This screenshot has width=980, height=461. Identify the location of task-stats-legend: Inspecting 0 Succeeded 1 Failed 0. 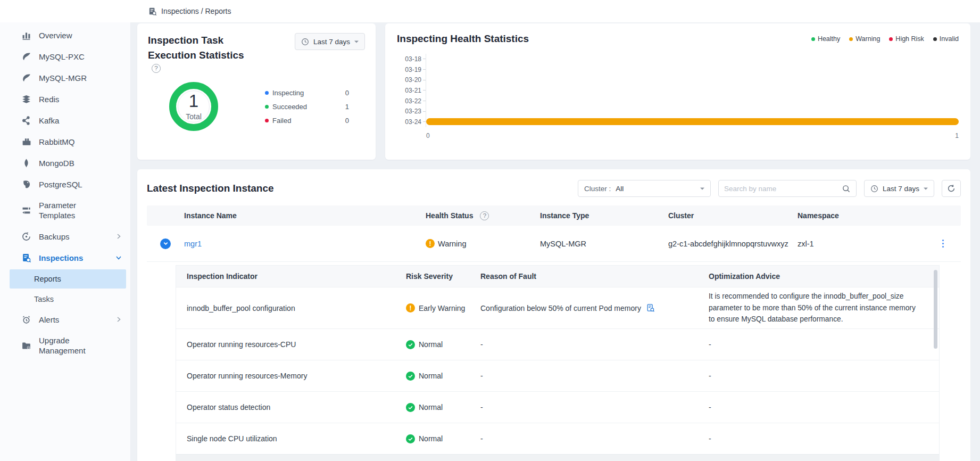
(307, 106).